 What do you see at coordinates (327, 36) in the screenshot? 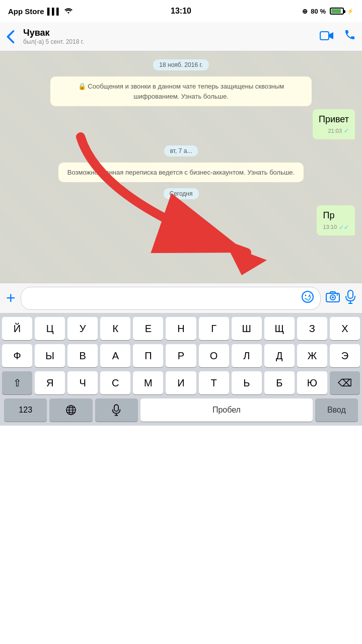
I see `video-call-button` at bounding box center [327, 36].